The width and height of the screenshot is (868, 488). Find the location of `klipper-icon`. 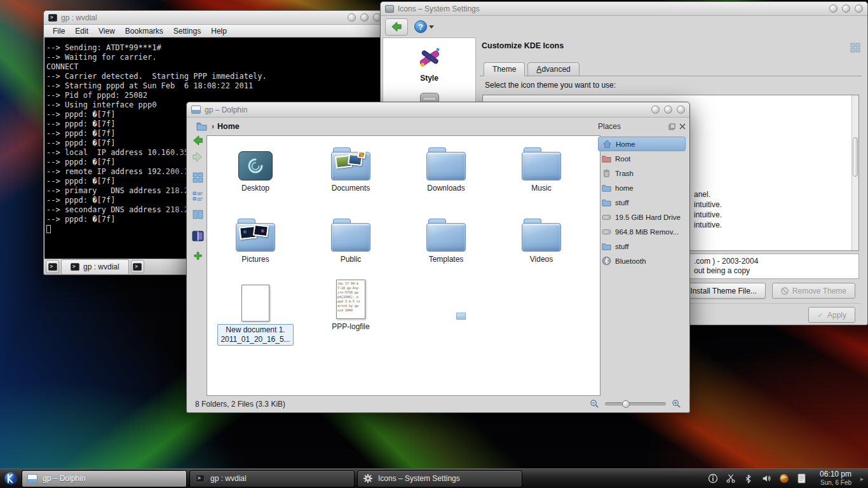

klipper-icon is located at coordinates (731, 478).